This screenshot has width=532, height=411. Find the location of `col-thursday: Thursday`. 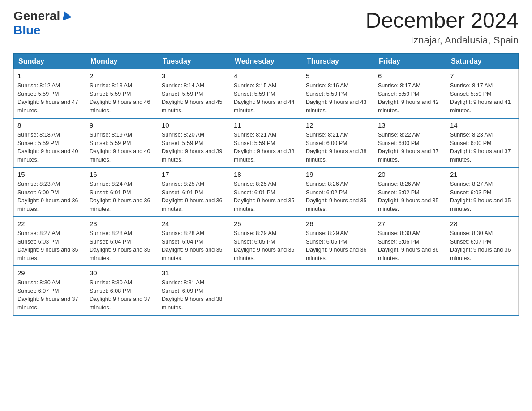

col-thursday: Thursday is located at coordinates (339, 61).